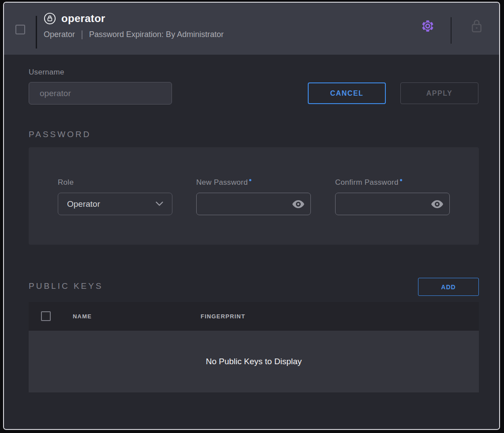 This screenshot has height=433, width=504. What do you see at coordinates (254, 317) in the screenshot?
I see `table-header-row: NAME FINGERPRINT` at bounding box center [254, 317].